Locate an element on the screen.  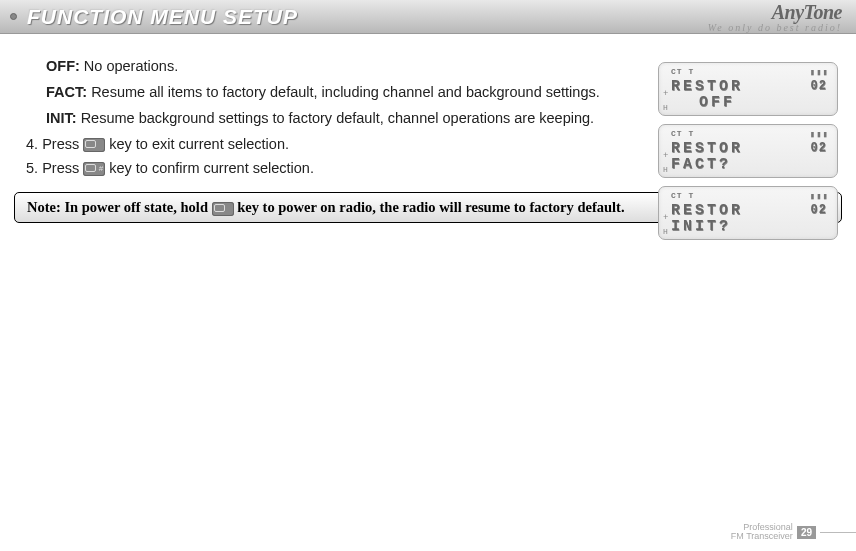
footer: Professional FM Transceiver 29 is located at coordinates (794, 532).